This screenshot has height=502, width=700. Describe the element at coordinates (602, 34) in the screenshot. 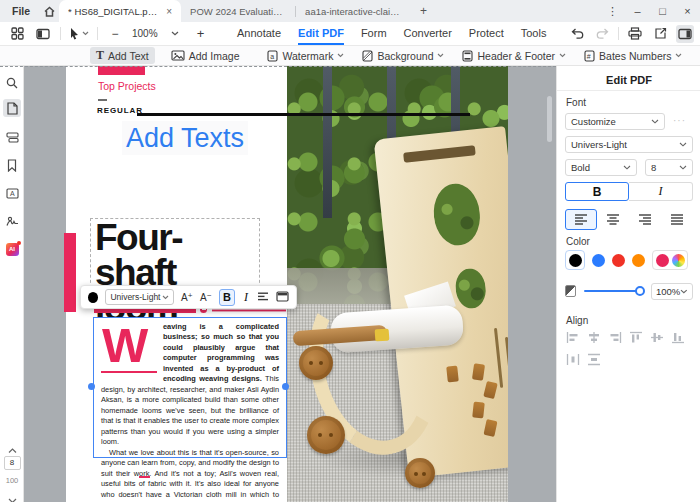

I see `redo-icon` at that location.